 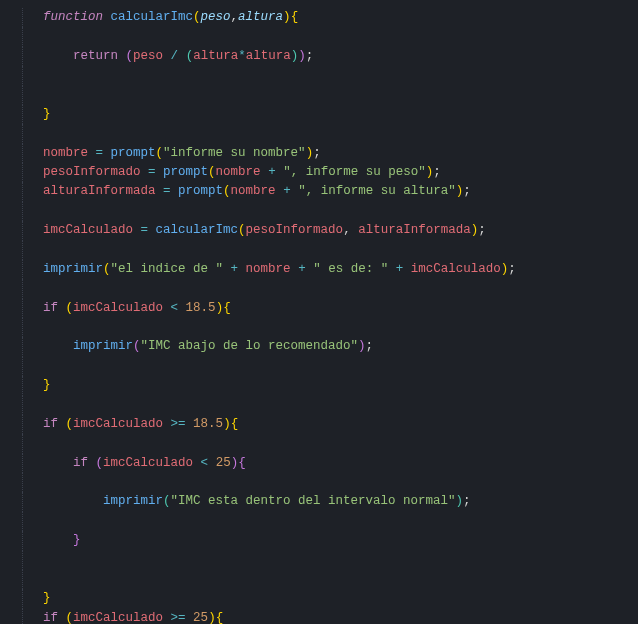 What do you see at coordinates (50, 308) in the screenshot?
I see `keyword-if: if` at bounding box center [50, 308].